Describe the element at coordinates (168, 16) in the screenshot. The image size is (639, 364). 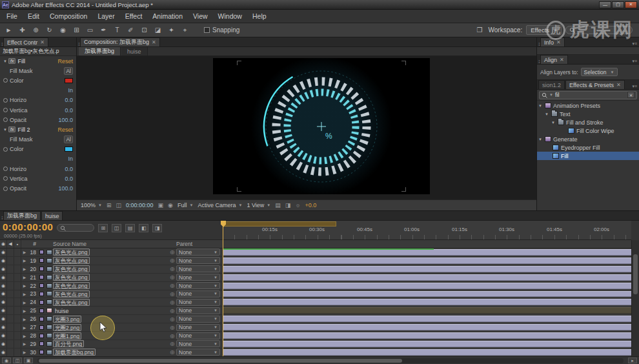
I see `menu-item: Animation` at that location.